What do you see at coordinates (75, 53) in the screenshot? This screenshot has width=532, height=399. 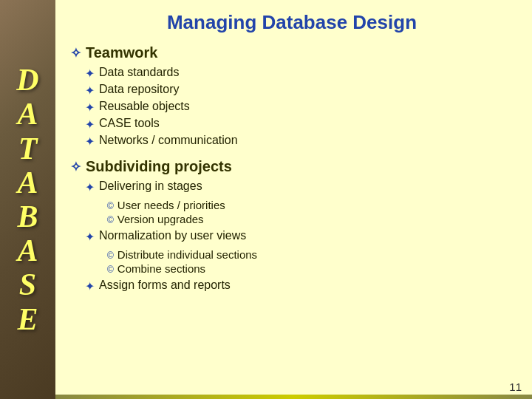 I see `diamond-icon-1: ✧` at bounding box center [75, 53].